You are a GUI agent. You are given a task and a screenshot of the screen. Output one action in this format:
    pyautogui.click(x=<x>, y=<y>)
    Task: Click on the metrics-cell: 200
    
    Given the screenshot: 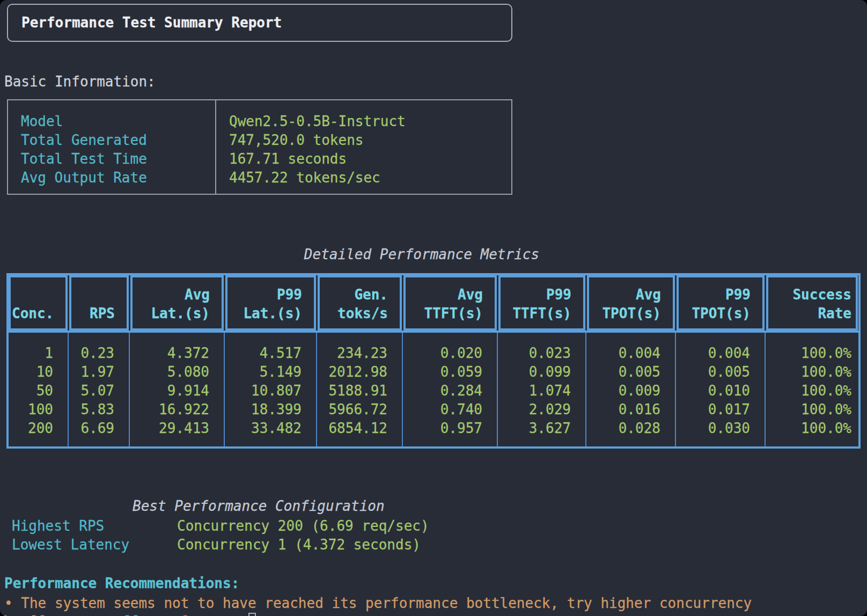 What is the action you would take?
    pyautogui.click(x=39, y=428)
    